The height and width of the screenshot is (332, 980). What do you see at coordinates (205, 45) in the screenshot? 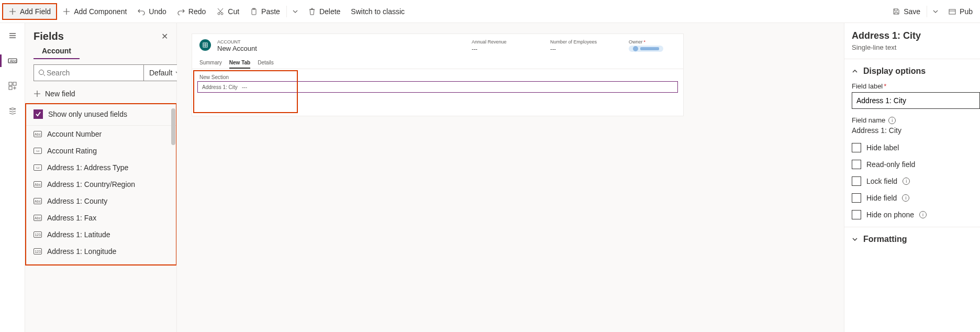
I see `entity-icon` at bounding box center [205, 45].